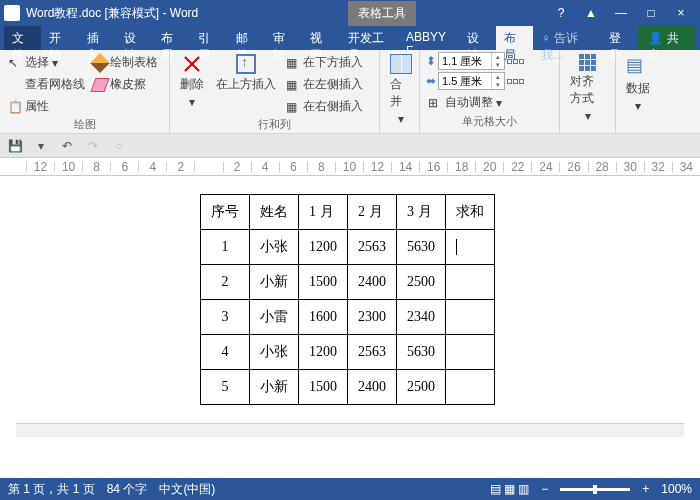 The image size is (700, 500). What do you see at coordinates (516, 62) in the screenshot?
I see `distribute-rows-button` at bounding box center [516, 62].